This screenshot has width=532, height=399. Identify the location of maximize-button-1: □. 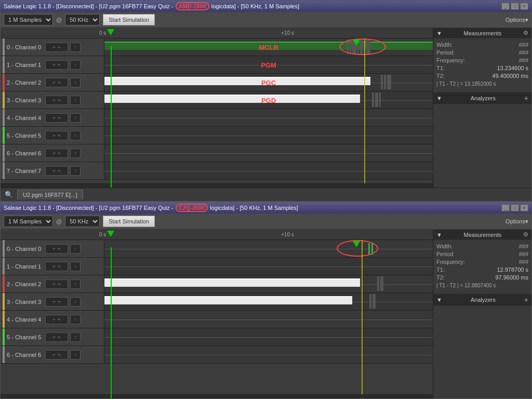
(515, 6).